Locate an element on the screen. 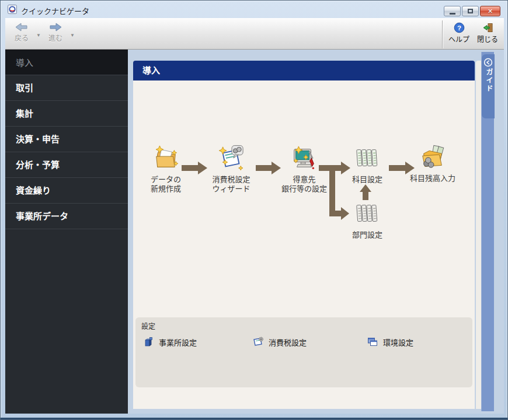 The width and height of the screenshot is (508, 420). page-title: 導入 is located at coordinates (304, 71).